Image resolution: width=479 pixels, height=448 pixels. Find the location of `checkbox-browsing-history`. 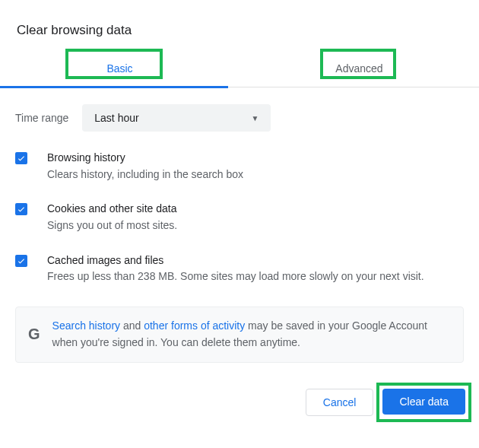

checkbox-browsing-history is located at coordinates (21, 158).